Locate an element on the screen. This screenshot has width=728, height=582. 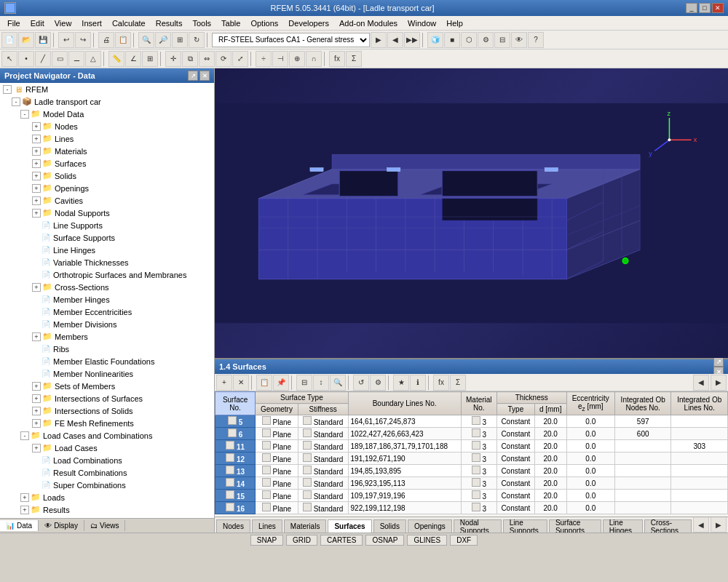
tb-render: ■ is located at coordinates (452, 40).